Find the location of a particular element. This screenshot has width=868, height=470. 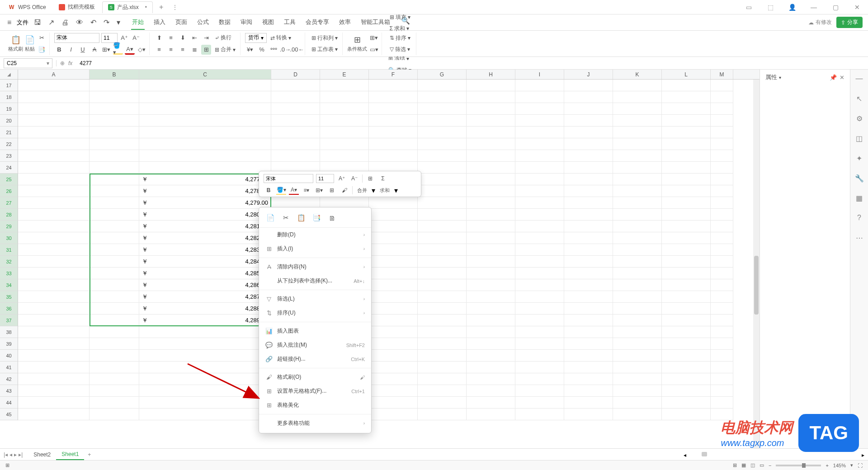

col-header-J: J is located at coordinates (589, 74).